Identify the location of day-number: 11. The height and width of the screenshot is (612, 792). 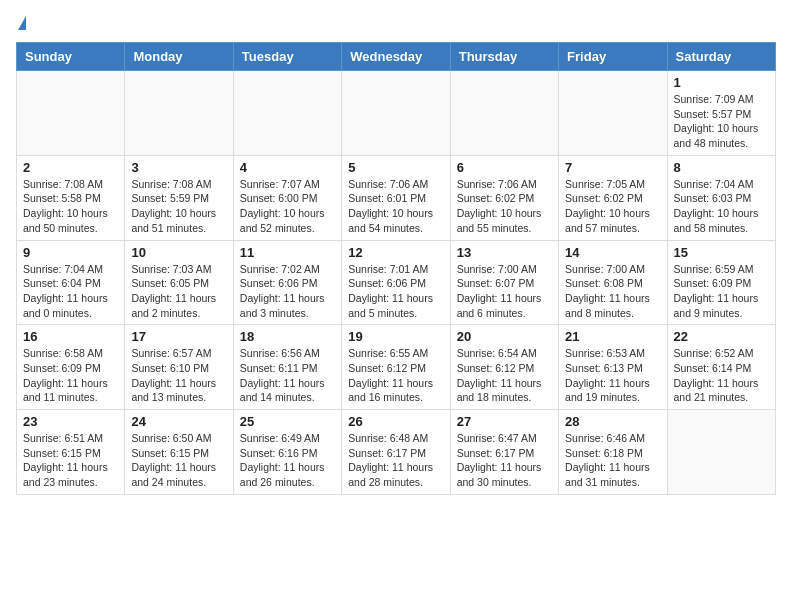
(288, 252).